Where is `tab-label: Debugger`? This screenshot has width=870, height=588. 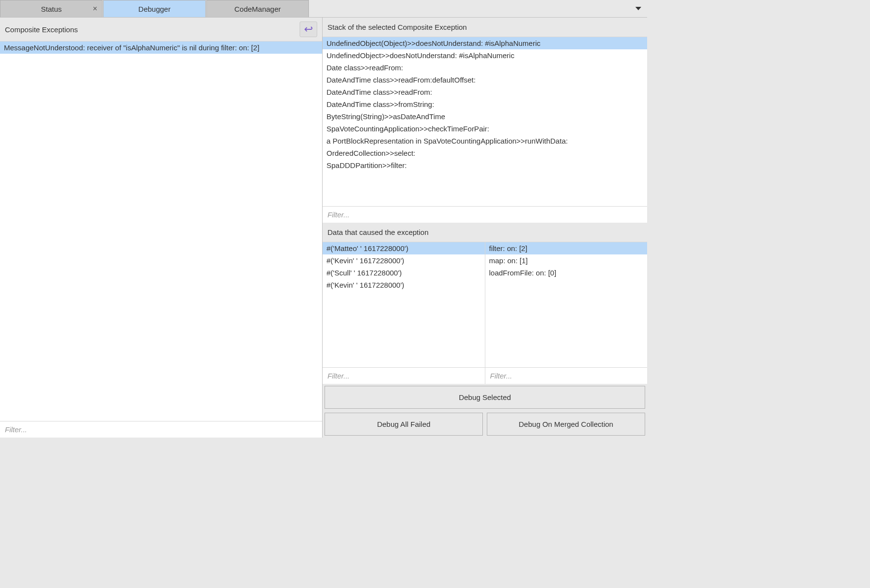
tab-label: Debugger is located at coordinates (154, 9).